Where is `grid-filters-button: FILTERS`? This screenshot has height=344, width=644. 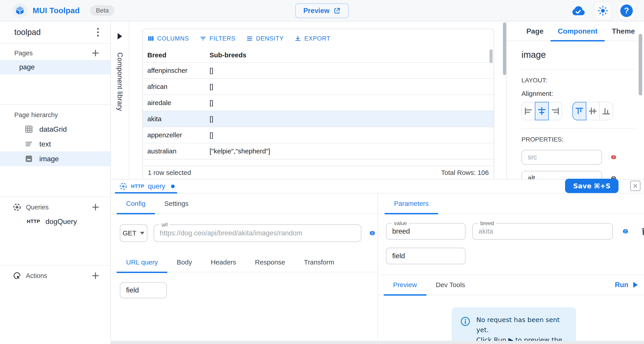 grid-filters-button: FILTERS is located at coordinates (218, 39).